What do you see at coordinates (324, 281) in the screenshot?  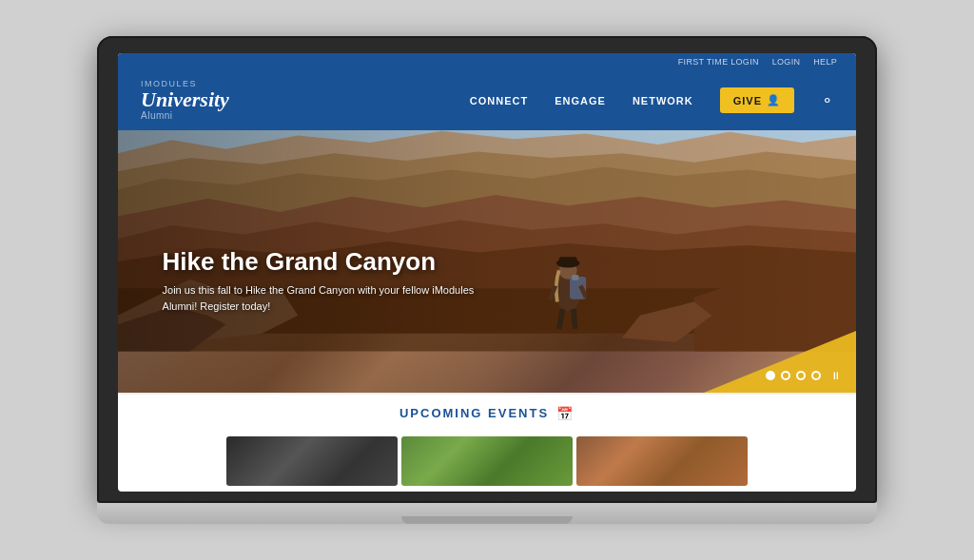 I see `hero-text-block: Hike the Grand Canyon Join us this fall …` at bounding box center [324, 281].